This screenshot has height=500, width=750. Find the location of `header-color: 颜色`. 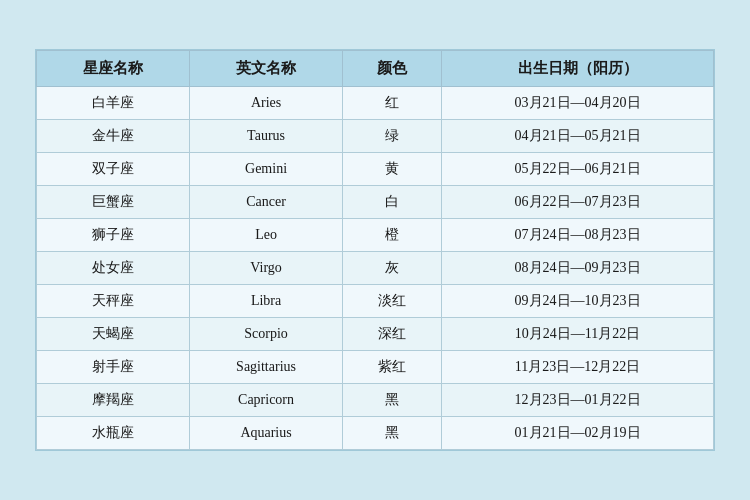

header-color: 颜色 is located at coordinates (392, 69).